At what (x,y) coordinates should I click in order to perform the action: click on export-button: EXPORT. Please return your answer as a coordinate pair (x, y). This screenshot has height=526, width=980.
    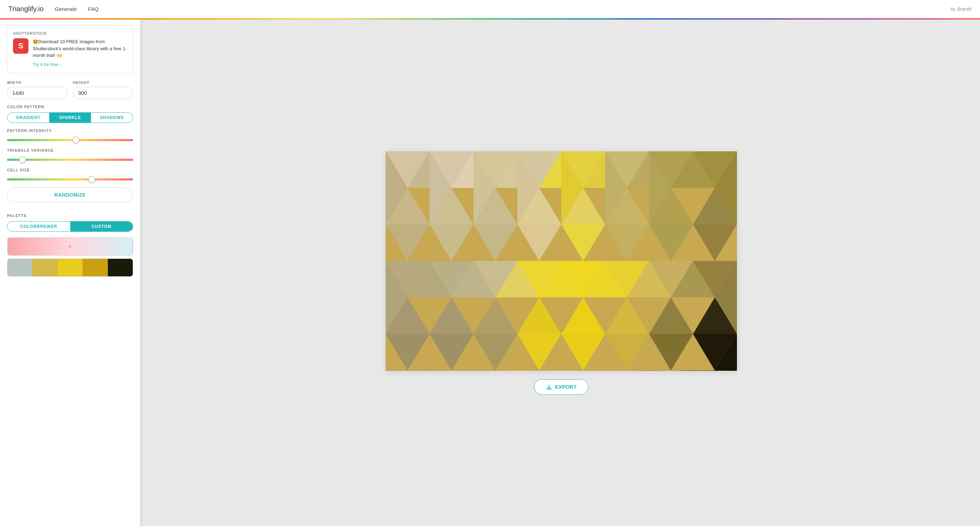
    Looking at the image, I should click on (562, 387).